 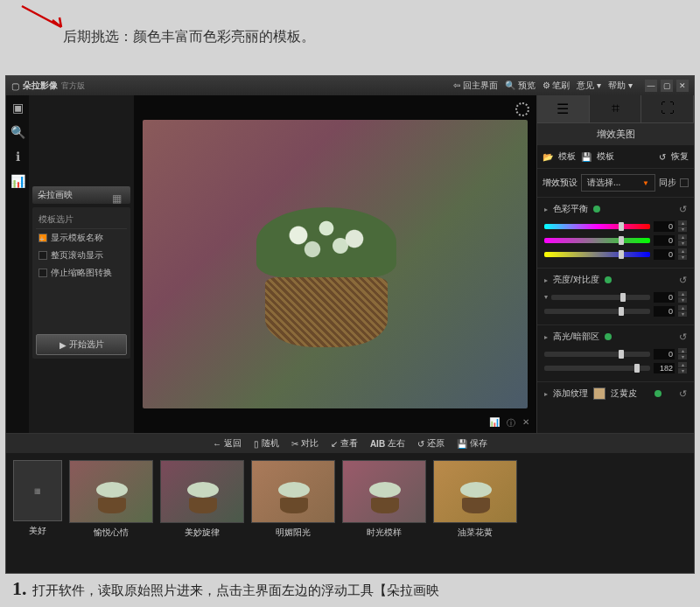 What do you see at coordinates (475, 533) in the screenshot?
I see `preset-label-5: 油菜花黄` at bounding box center [475, 533].